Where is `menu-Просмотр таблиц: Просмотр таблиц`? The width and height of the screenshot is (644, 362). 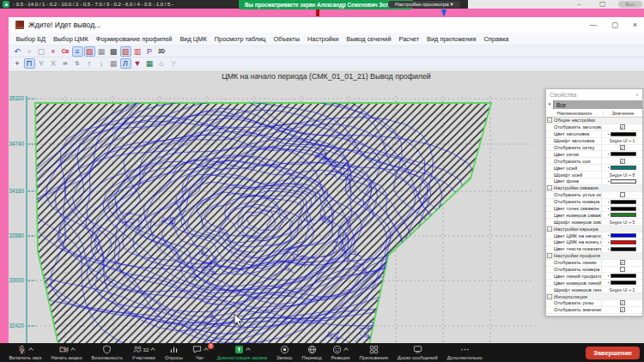 menu-Просмотр таблиц: Просмотр таблиц is located at coordinates (240, 39).